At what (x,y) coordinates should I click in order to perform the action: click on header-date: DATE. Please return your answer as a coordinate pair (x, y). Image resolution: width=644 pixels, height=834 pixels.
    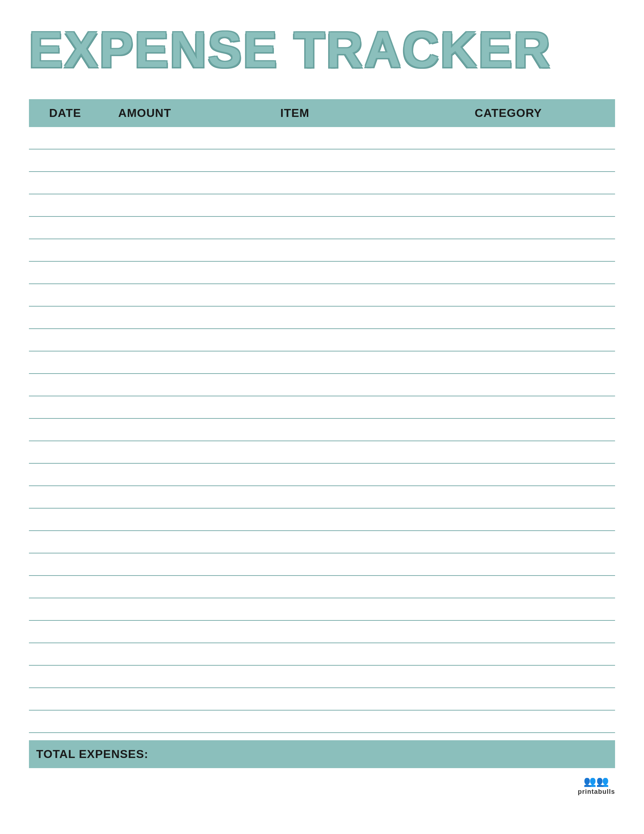
    Looking at the image, I should click on (65, 113).